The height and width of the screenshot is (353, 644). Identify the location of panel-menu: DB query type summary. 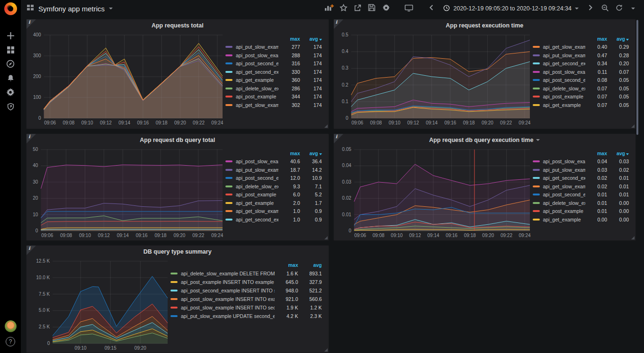
(178, 252).